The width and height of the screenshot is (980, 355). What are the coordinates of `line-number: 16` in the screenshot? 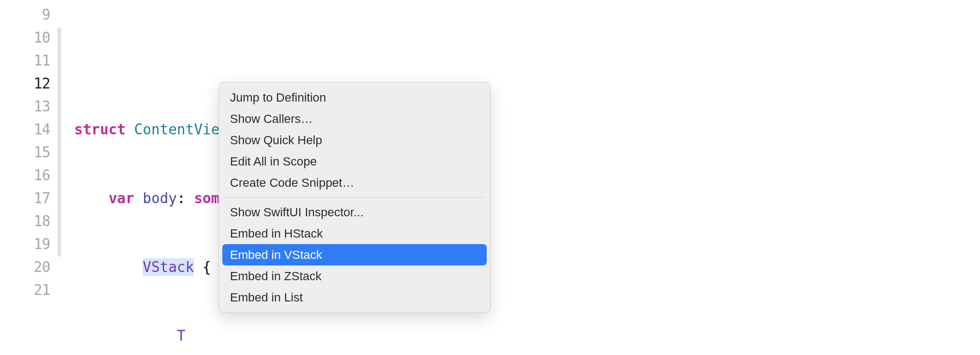 It's located at (25, 175).